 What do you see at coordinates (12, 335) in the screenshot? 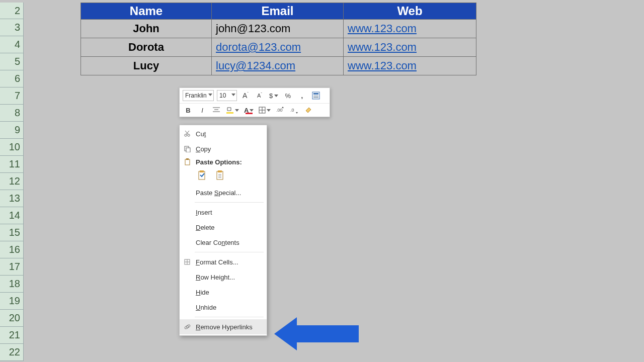
I see `row-header: 21` at bounding box center [12, 335].